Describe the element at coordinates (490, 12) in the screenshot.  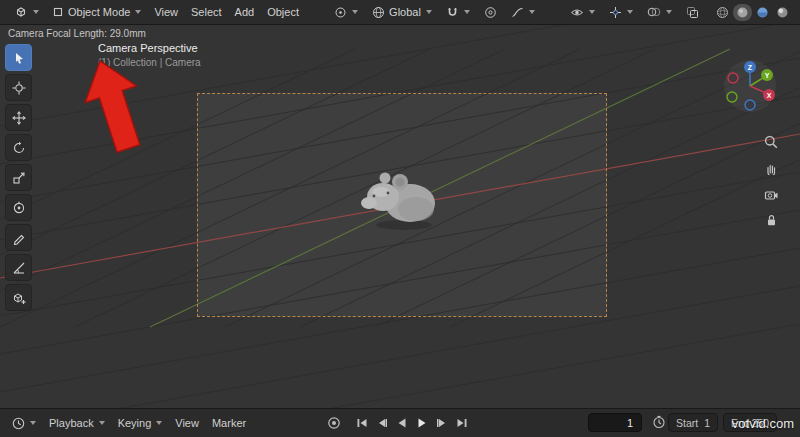
I see `proportional-editing-icon` at that location.